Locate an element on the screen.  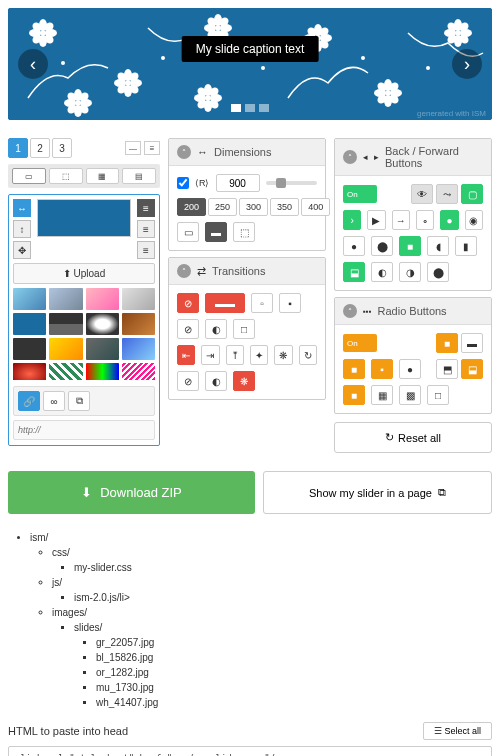
w-350: 350 is located at coordinates (284, 207).